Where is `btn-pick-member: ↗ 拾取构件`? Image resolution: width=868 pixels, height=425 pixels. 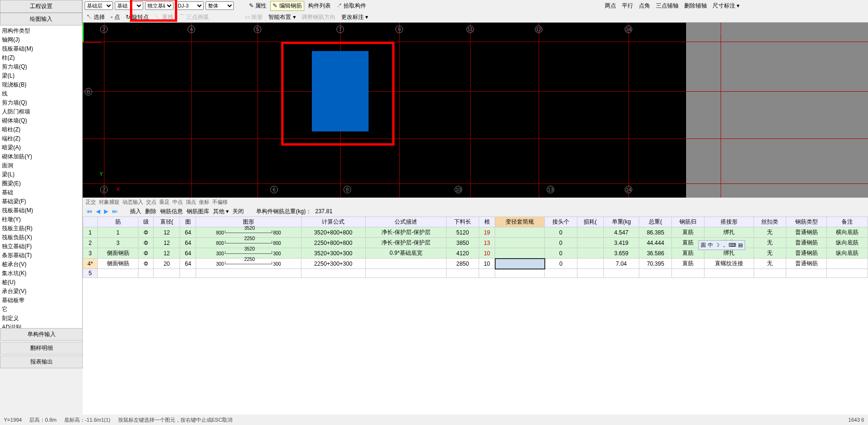
btn-pick-member: ↗ 拾取构件 is located at coordinates (352, 6).